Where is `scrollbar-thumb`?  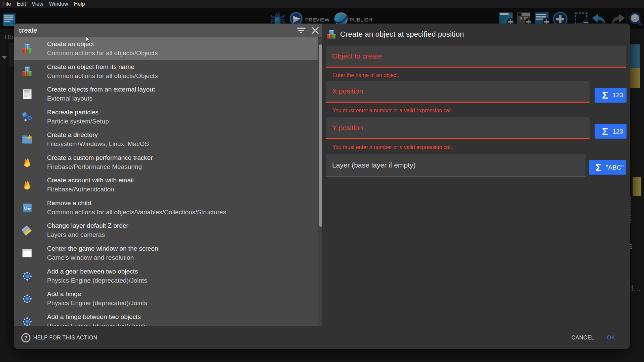
scrollbar-thumb is located at coordinates (321, 136).